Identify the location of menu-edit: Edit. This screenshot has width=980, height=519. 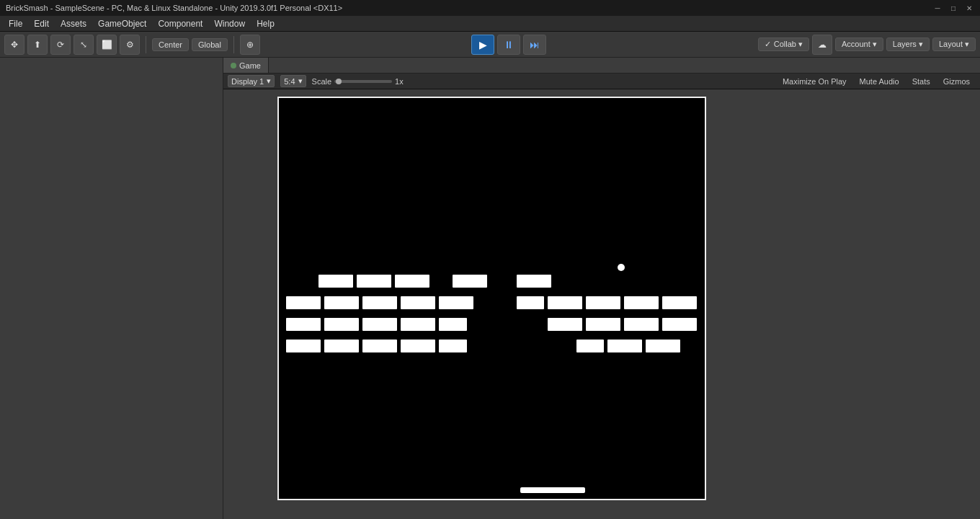
(42, 24).